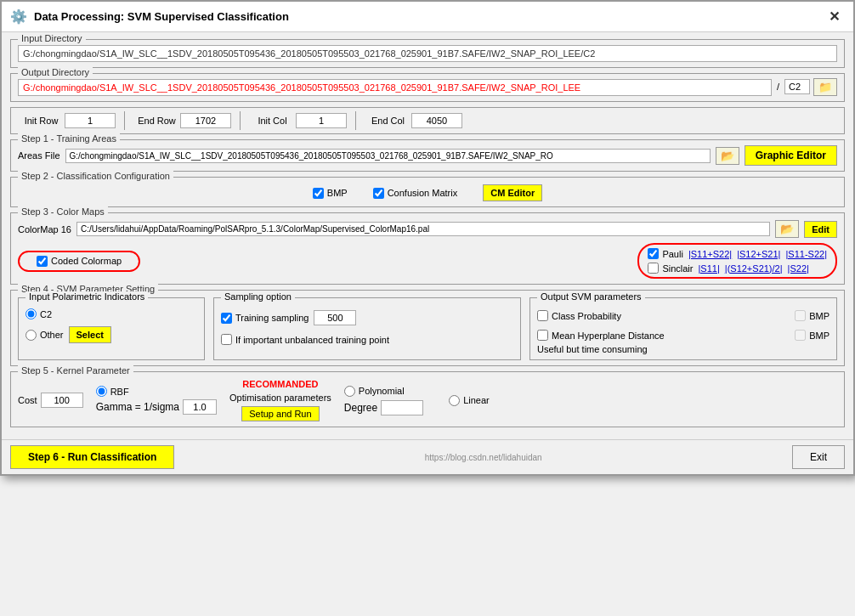 The image size is (855, 616). What do you see at coordinates (806, 254) in the screenshot?
I see `pauli-s11-s22-link: |S11-S22|` at bounding box center [806, 254].